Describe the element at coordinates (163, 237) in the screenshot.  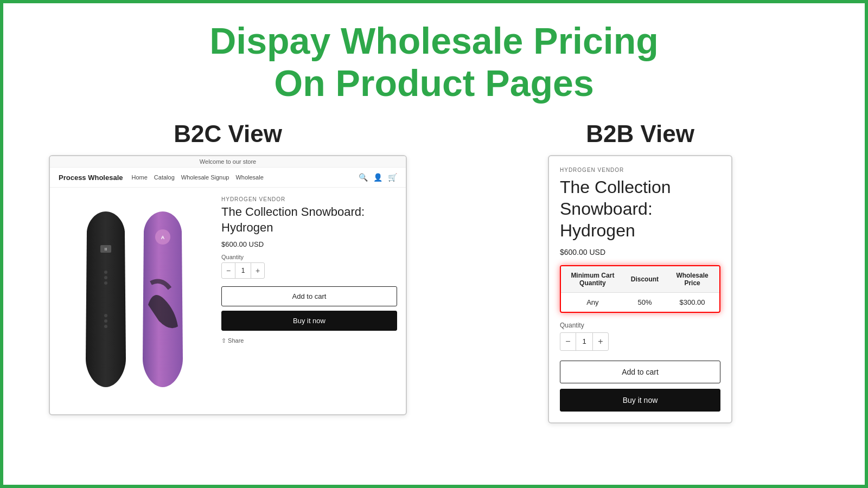
I see `svg-text: A` at that location.